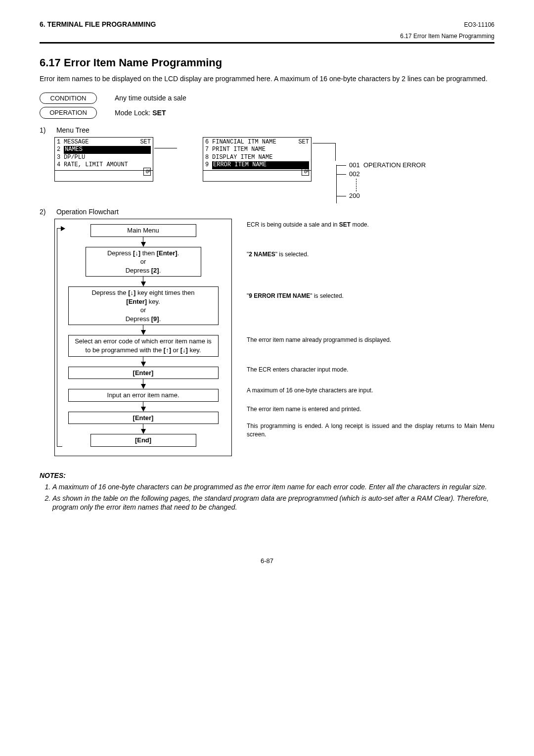 This screenshot has height=756, width=534. Describe the element at coordinates (371, 340) in the screenshot. I see `d4: The error item name already programmed i…` at that location.